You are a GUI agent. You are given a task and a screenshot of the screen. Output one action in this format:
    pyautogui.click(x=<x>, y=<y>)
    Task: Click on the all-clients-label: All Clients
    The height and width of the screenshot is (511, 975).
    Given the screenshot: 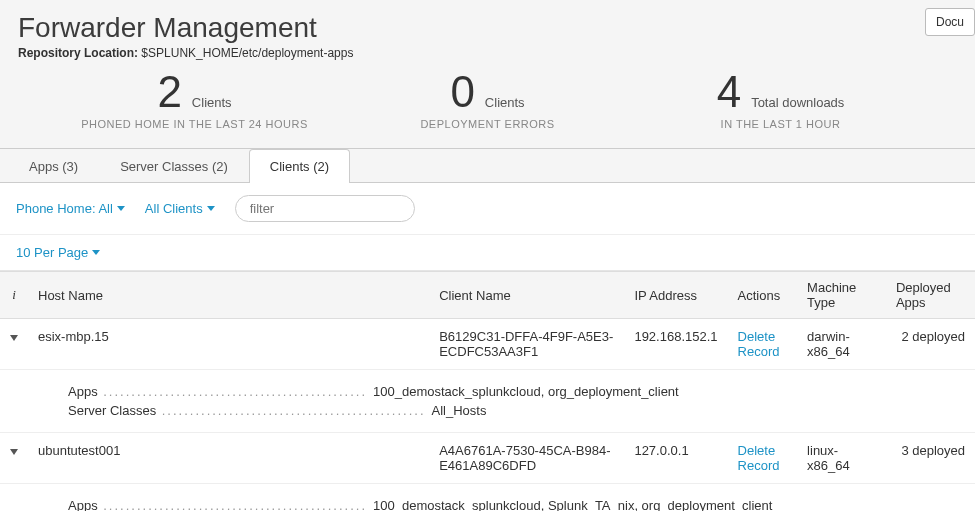 What is the action you would take?
    pyautogui.click(x=174, y=208)
    